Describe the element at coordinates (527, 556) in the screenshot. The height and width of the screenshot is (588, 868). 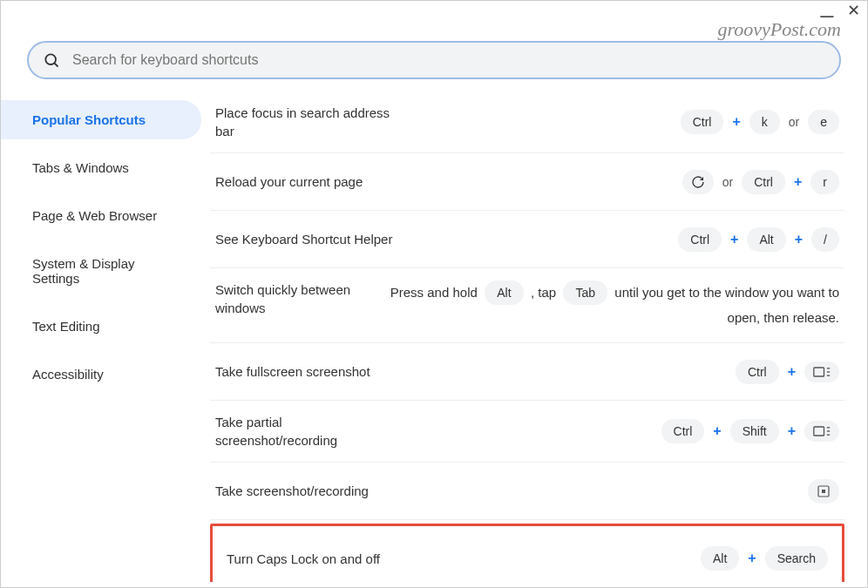
I see `shortcut-row-capslock: Turn Caps Lock on and off Alt + Search` at that location.